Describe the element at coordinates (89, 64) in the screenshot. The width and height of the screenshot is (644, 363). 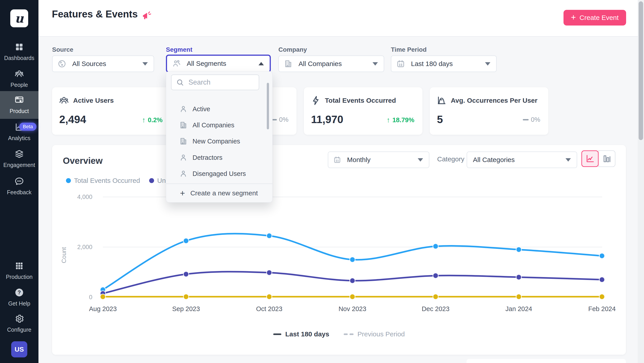
I see `source-filter-value: All Sources` at that location.